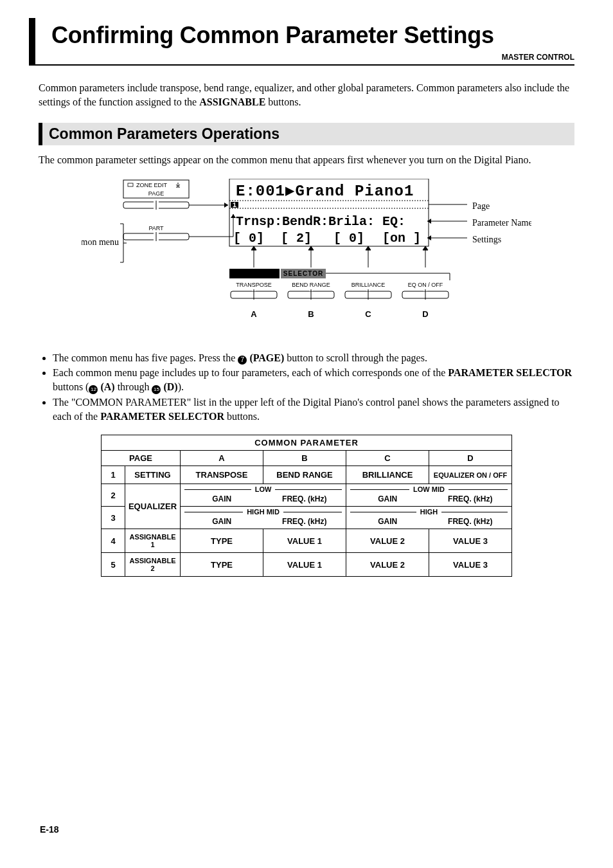  What do you see at coordinates (306, 59) in the screenshot?
I see `master-control-label: MASTER CONTROL` at bounding box center [306, 59].